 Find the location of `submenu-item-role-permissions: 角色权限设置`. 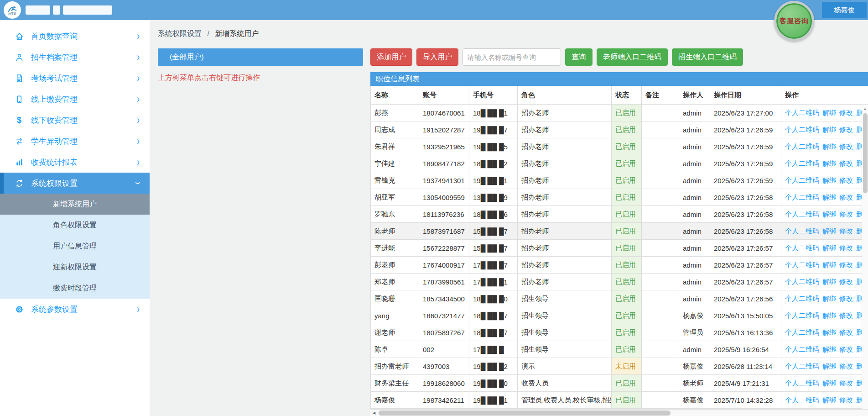

submenu-item-role-permissions: 角色权限设置 is located at coordinates (75, 225).